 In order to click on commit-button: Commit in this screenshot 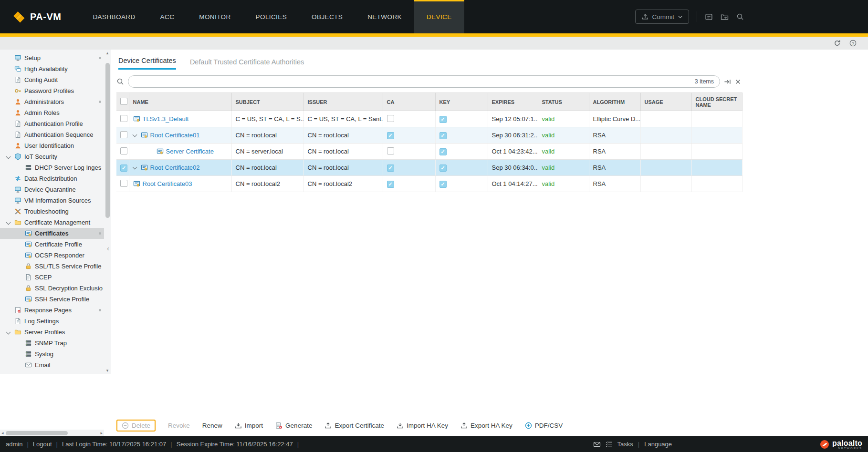, I will do `click(662, 17)`.